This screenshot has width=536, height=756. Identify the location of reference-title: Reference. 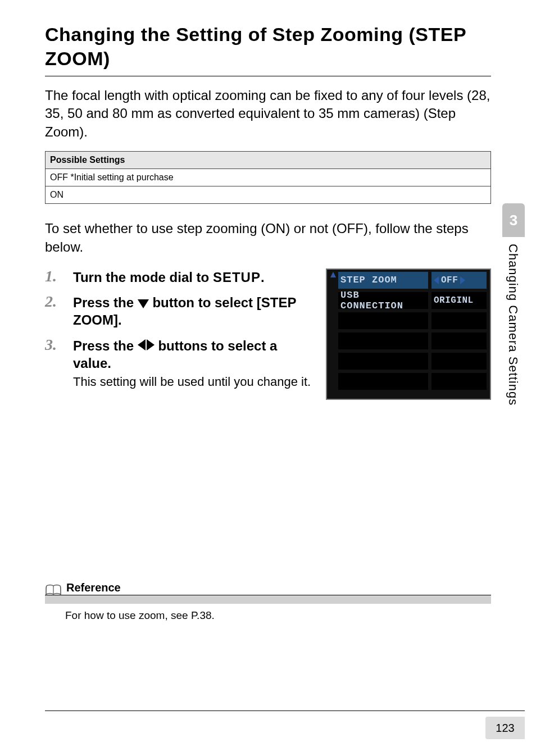
(93, 589).